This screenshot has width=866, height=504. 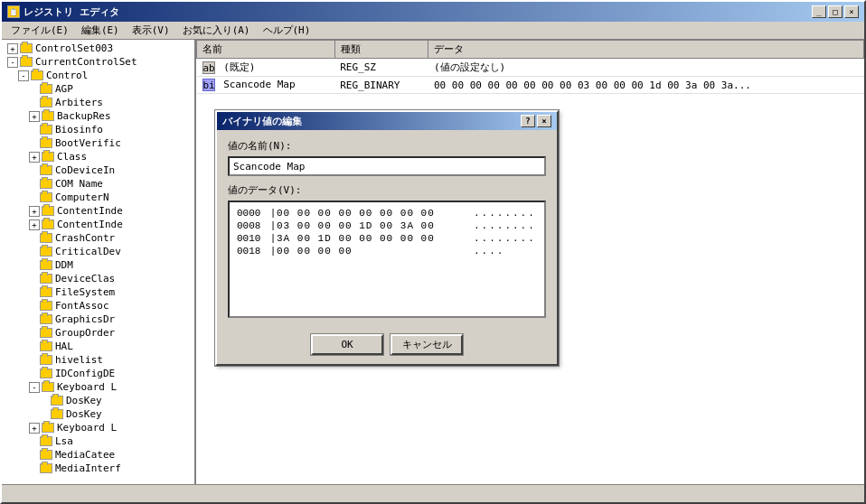 What do you see at coordinates (98, 278) in the screenshot?
I see `tree-node-deviceclas: DeviceClas` at bounding box center [98, 278].